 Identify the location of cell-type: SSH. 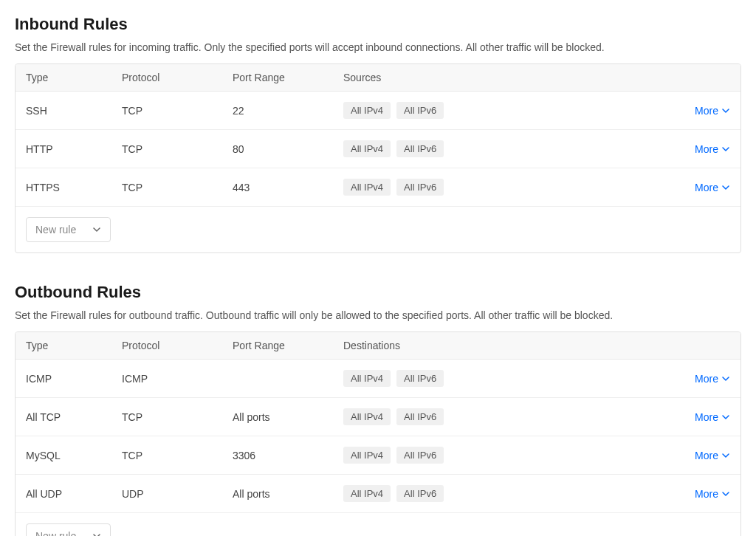
(74, 111).